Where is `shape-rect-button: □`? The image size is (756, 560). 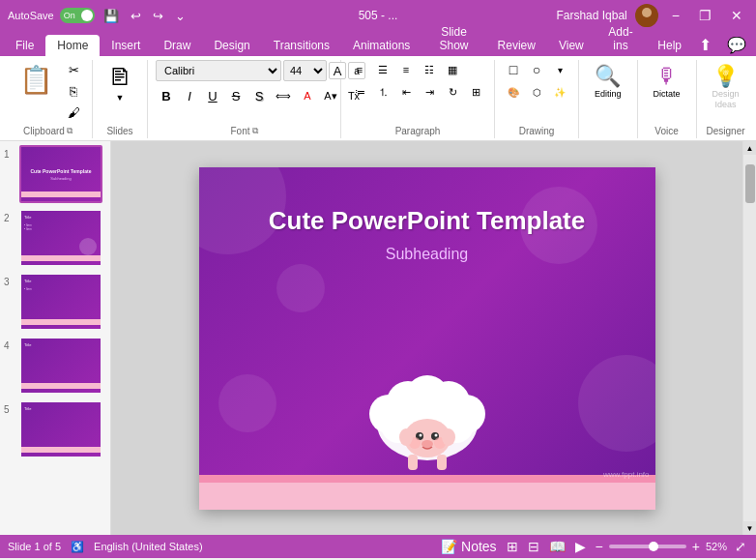
shape-rect-button: □ is located at coordinates (513, 70).